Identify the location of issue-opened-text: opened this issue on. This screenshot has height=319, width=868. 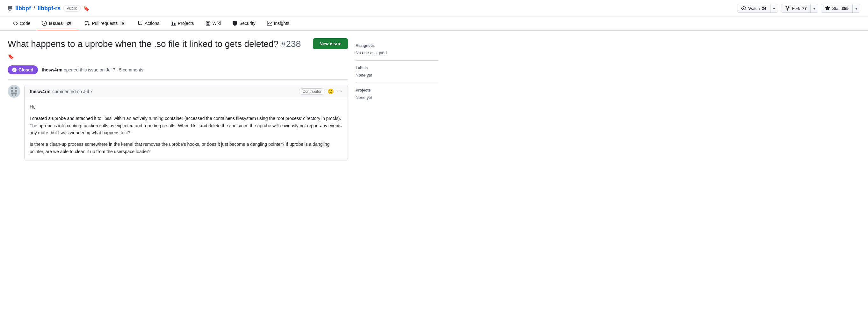
(85, 70).